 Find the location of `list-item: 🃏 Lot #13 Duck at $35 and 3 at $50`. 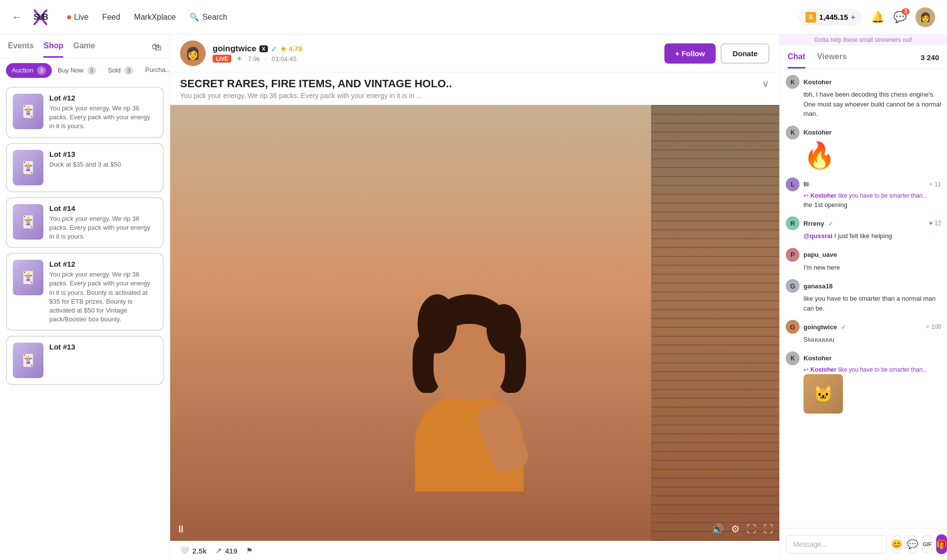

list-item: 🃏 Lot #13 Duck at $35 and 3 at $50 is located at coordinates (85, 168).